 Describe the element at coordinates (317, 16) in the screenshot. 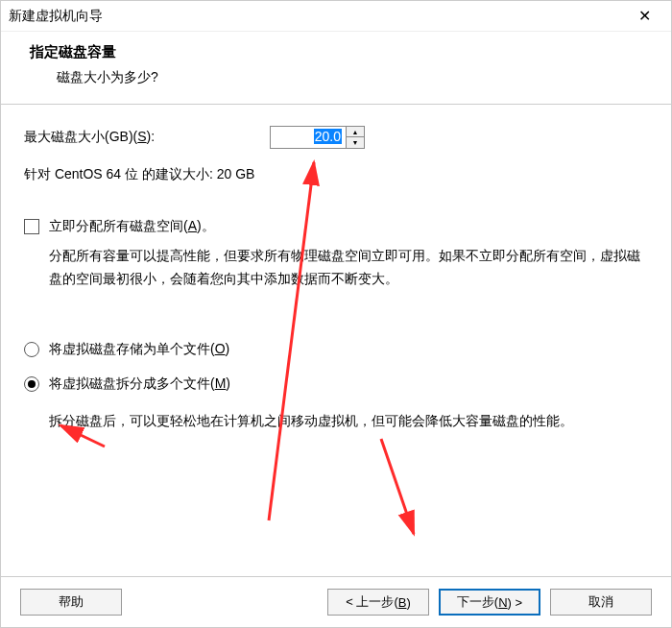

I see `window-title: 新建虚拟机向导` at that location.